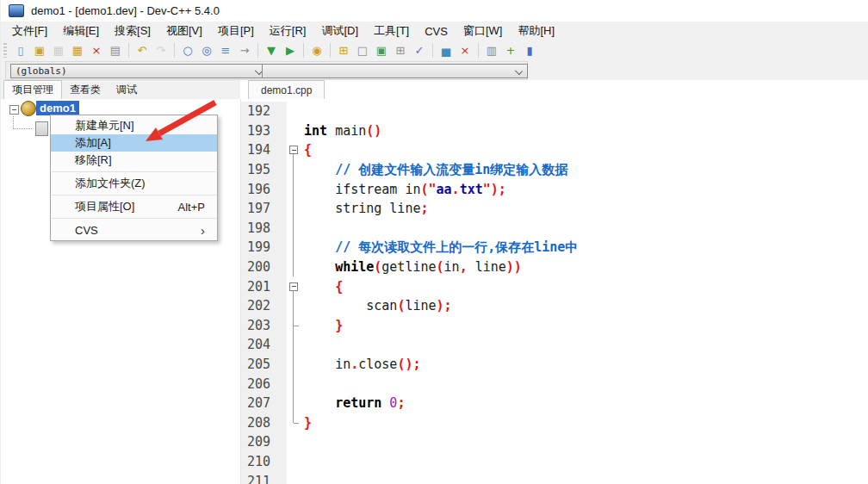 This screenshot has height=484, width=868. I want to click on context-menu-item-label: 添加文件夹(Z), so click(110, 183).